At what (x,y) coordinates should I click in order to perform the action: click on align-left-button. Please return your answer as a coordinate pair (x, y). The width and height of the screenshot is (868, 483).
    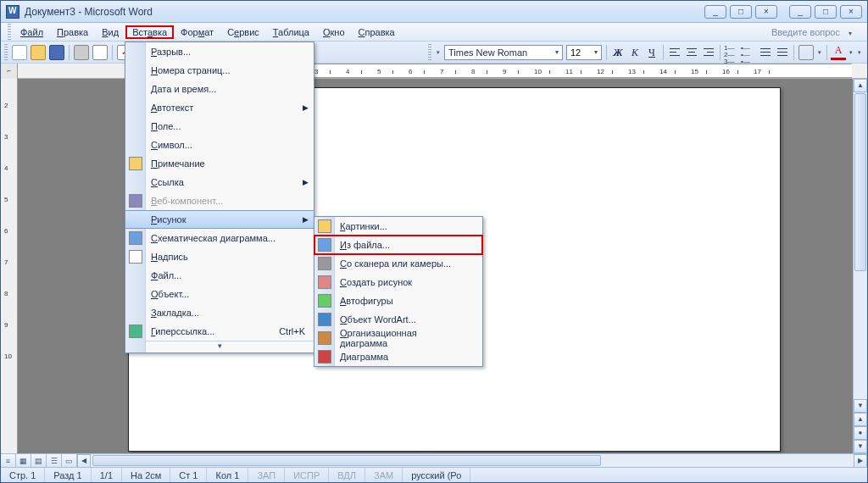
    Looking at the image, I should click on (675, 53).